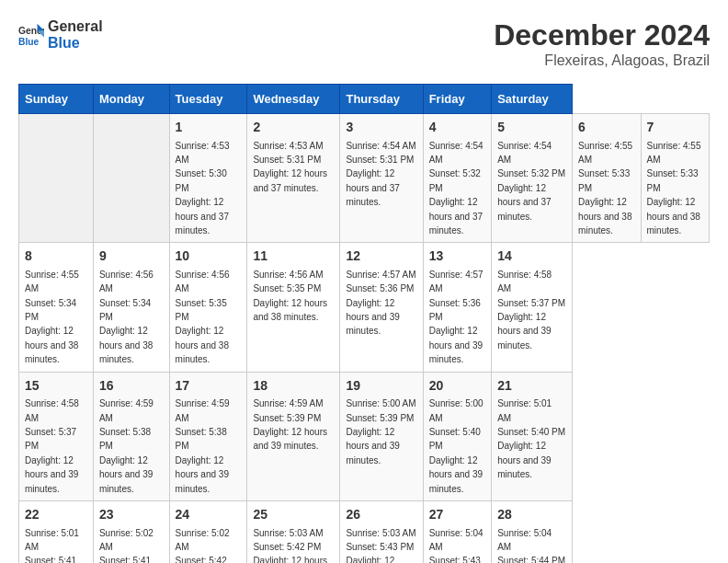  I want to click on calendar-cell: 18Sunrise: 4:59 AMSunset: 5:39 PMDayligh…, so click(294, 436).